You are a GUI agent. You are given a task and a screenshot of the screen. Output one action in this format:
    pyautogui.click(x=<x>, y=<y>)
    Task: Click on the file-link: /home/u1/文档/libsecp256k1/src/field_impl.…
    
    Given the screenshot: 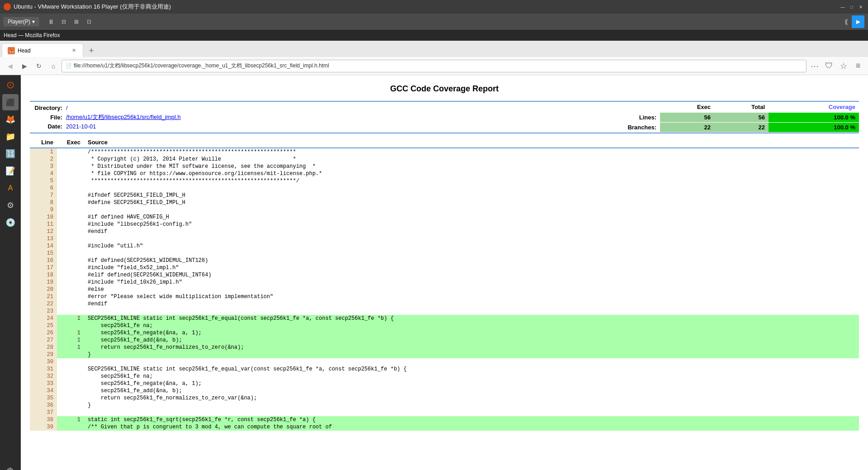 What is the action you would take?
    pyautogui.click(x=123, y=117)
    